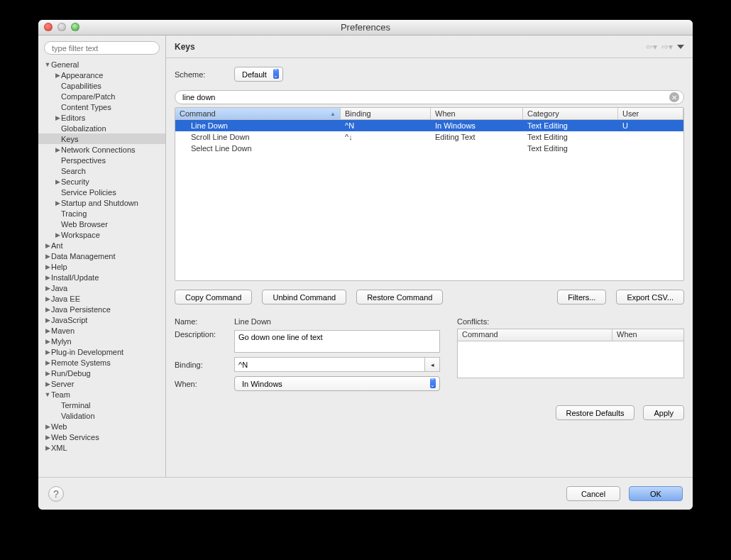  What do you see at coordinates (102, 416) in the screenshot?
I see `tree-item-validation: Validation` at bounding box center [102, 416].